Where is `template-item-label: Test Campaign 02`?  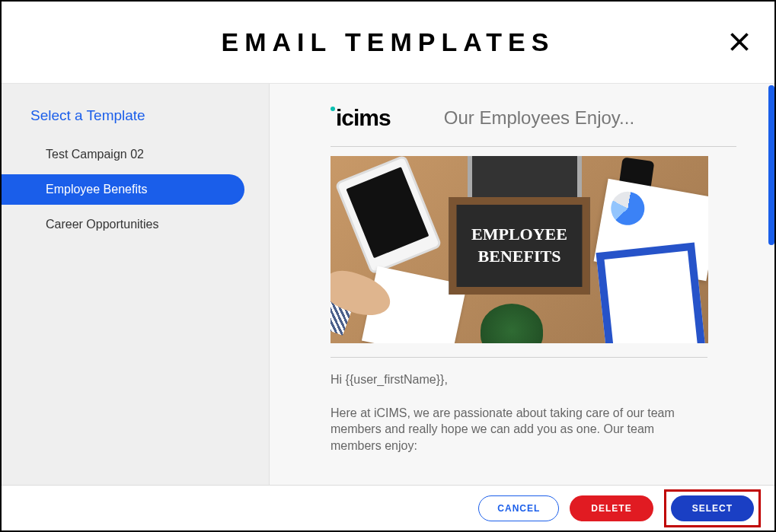
template-item-label: Test Campaign 02 is located at coordinates (94, 154).